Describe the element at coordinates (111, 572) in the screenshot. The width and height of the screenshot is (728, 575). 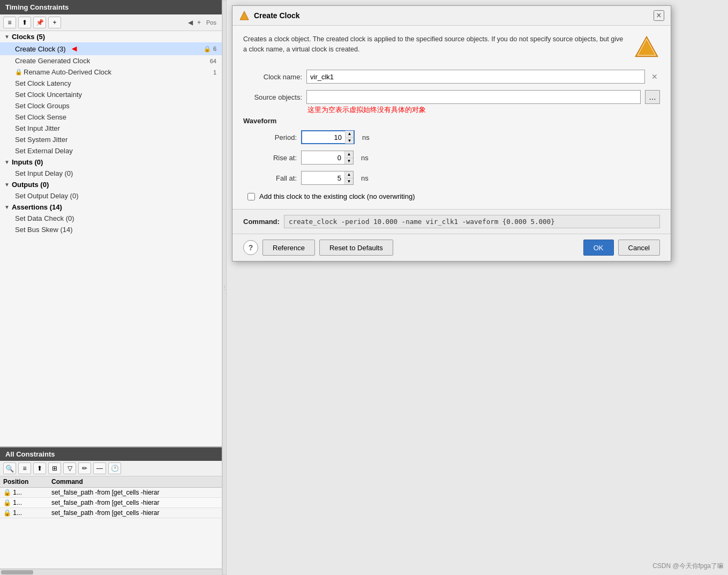
I see `horizontal-scrollbar` at that location.